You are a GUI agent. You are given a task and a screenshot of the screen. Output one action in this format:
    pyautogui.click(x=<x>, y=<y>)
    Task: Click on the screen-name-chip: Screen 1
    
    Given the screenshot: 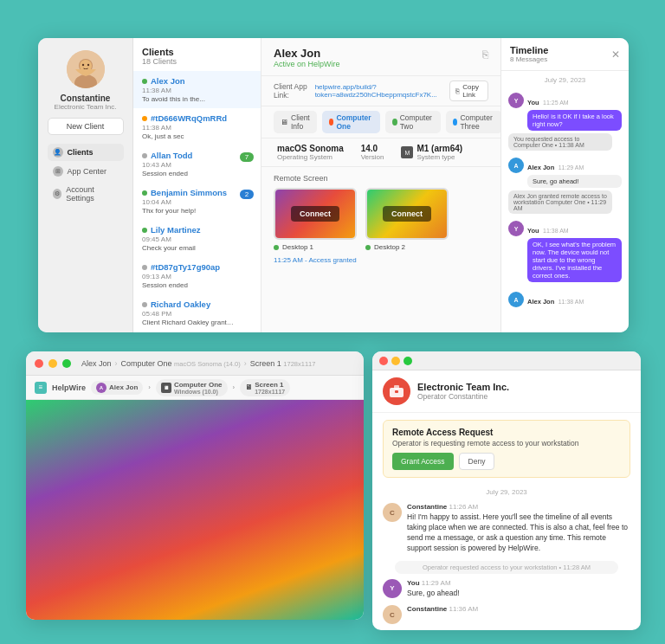 What is the action you would take?
    pyautogui.click(x=270, y=384)
    